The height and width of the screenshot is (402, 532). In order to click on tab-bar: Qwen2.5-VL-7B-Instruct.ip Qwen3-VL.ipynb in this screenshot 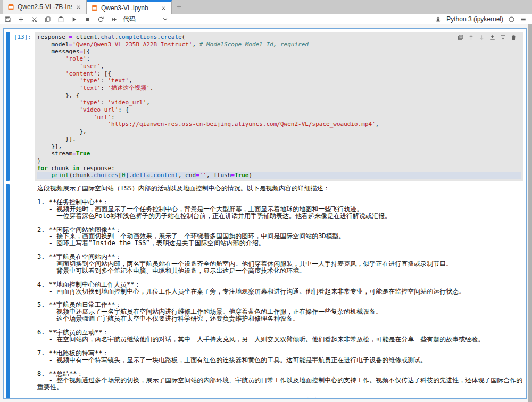, I will do `click(266, 7)`.